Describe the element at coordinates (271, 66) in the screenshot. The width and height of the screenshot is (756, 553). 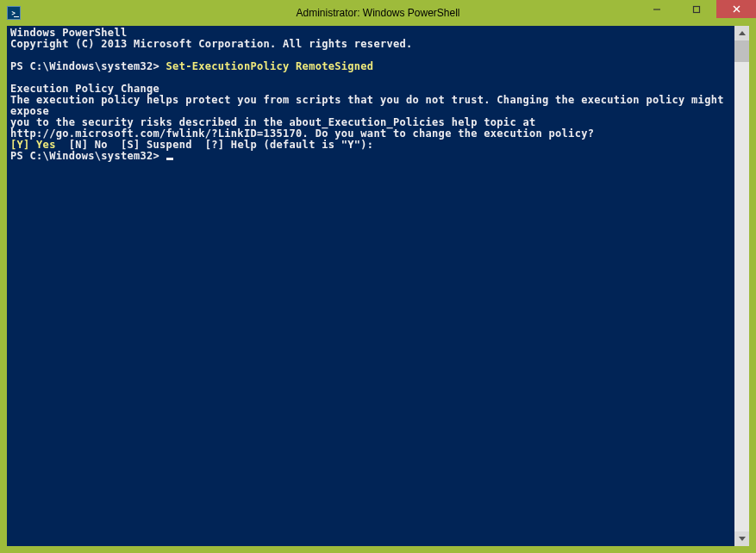
I see `ps-command: Set-ExecutionPolicy RemoteSigned` at that location.